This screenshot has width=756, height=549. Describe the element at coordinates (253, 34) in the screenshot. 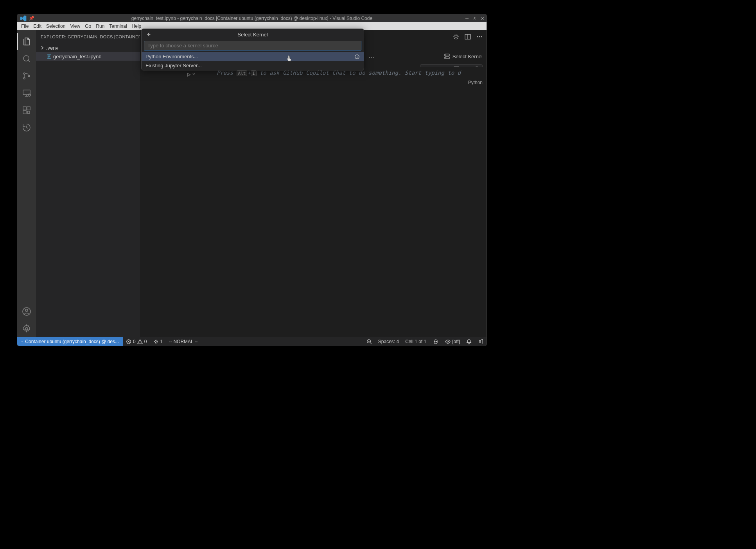

I see `quickinput-title: Select Kernel` at that location.